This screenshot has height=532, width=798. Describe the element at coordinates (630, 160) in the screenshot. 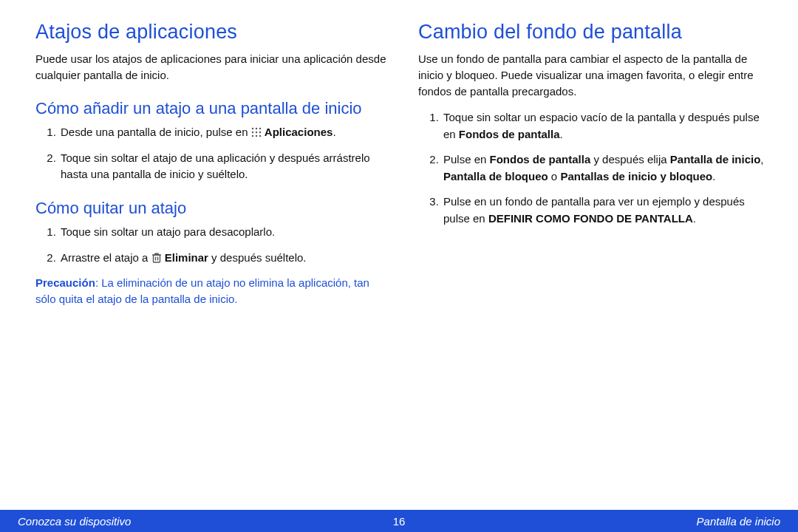

I see `step-text: y después elija` at that location.